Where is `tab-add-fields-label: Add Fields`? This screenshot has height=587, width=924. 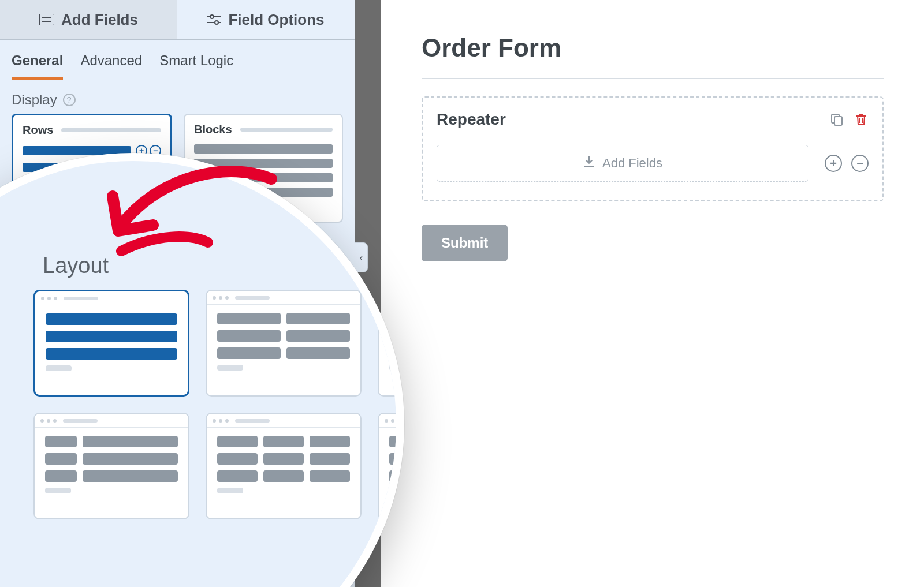
tab-add-fields-label: Add Fields is located at coordinates (99, 20).